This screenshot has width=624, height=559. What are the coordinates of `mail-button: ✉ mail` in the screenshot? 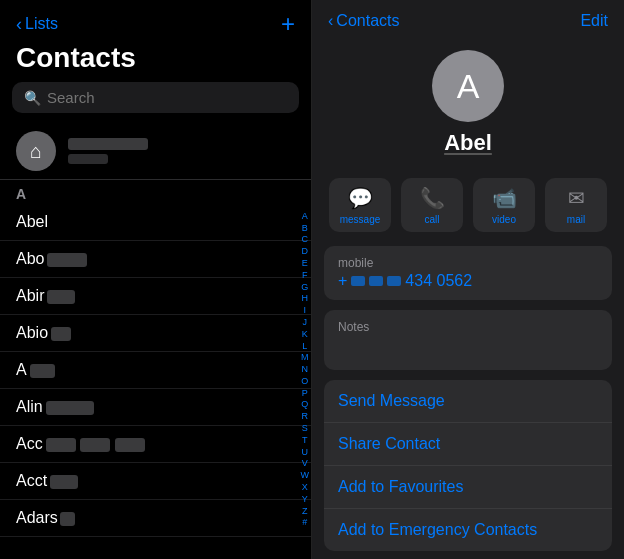 It's located at (576, 205).